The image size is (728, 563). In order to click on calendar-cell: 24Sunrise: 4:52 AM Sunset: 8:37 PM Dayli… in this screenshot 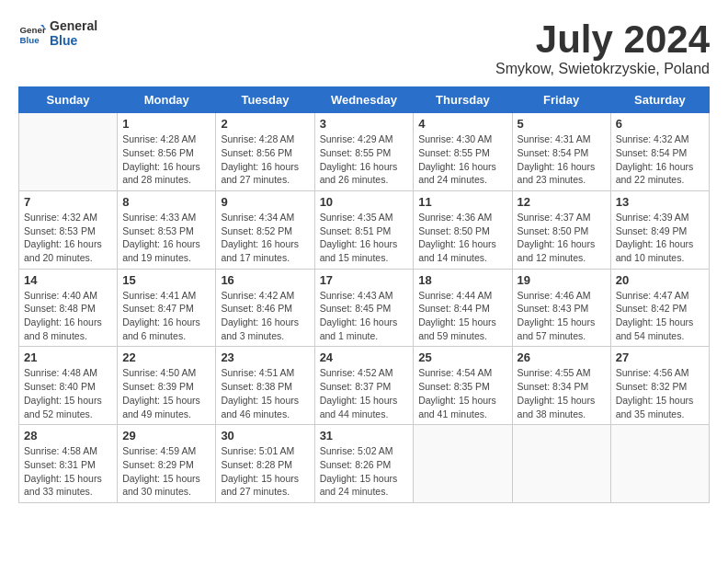, I will do `click(364, 386)`.